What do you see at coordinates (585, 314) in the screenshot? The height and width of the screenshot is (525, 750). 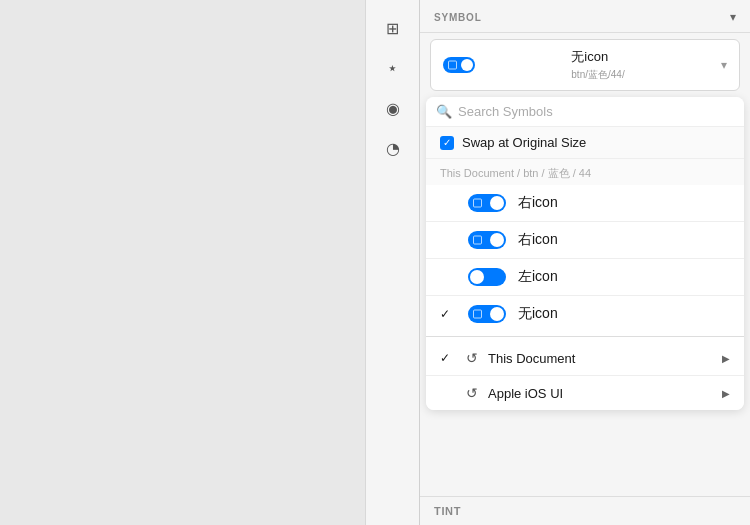 I see `list-item: ✓ 无icon` at bounding box center [585, 314].